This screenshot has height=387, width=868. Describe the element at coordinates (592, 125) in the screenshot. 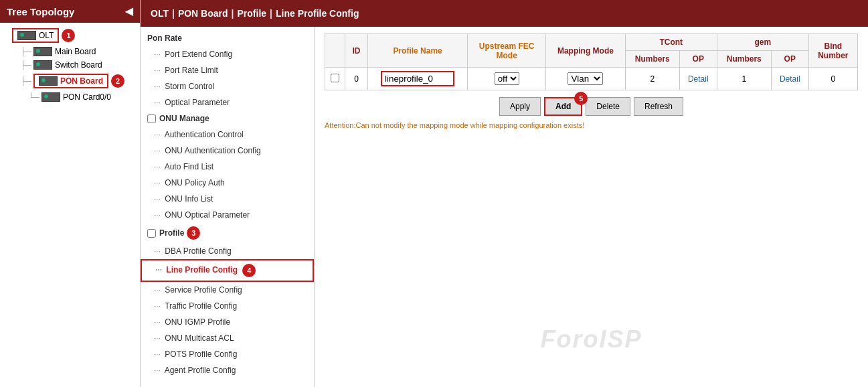

I see `attention-text: Attention:Can not modify the mapping mod…` at that location.